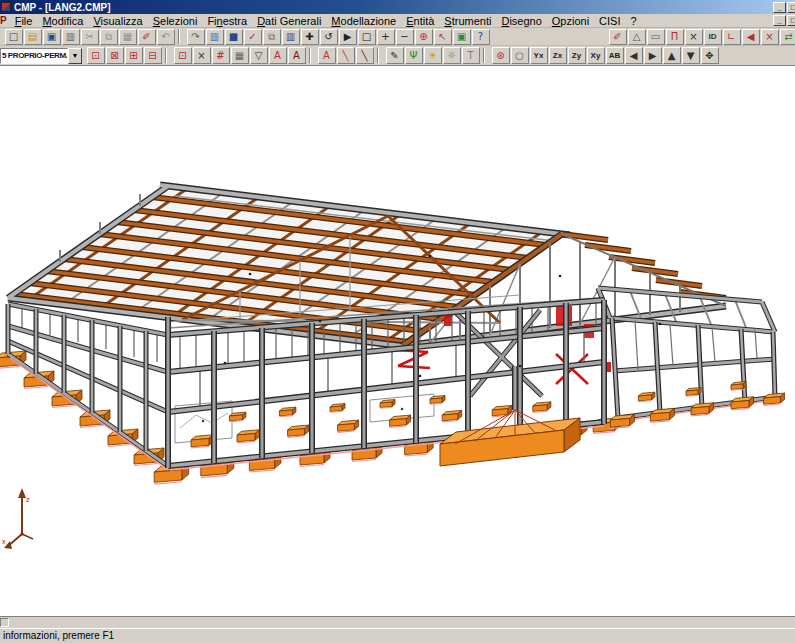 The image size is (795, 643). What do you see at coordinates (147, 37) in the screenshot?
I see `format-brush-button: ✐` at bounding box center [147, 37].